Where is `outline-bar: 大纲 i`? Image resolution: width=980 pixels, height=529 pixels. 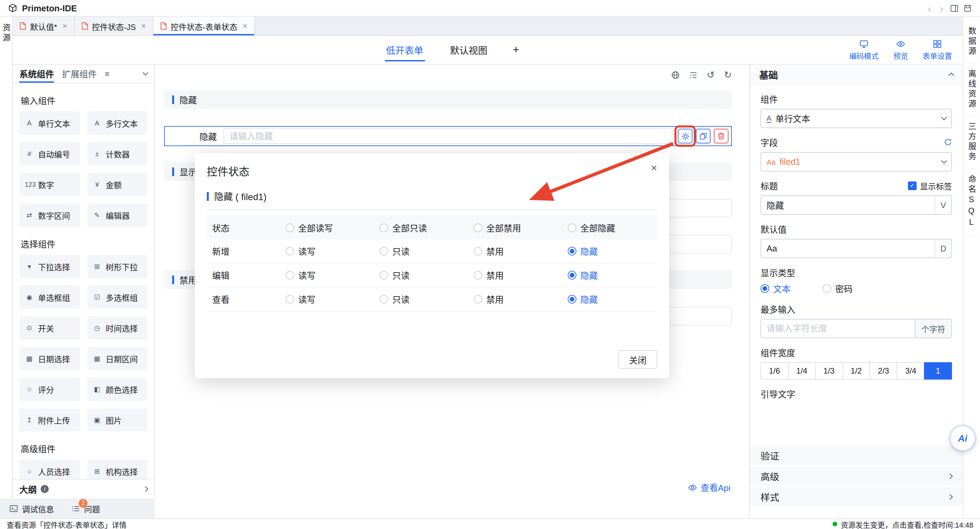
outline-bar: 大纲 i is located at coordinates (83, 488).